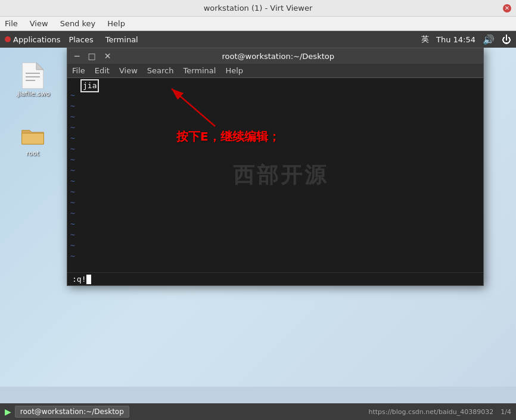 The width and height of the screenshot is (516, 420). I want to click on vim-tilde-2: ~, so click(73, 106).